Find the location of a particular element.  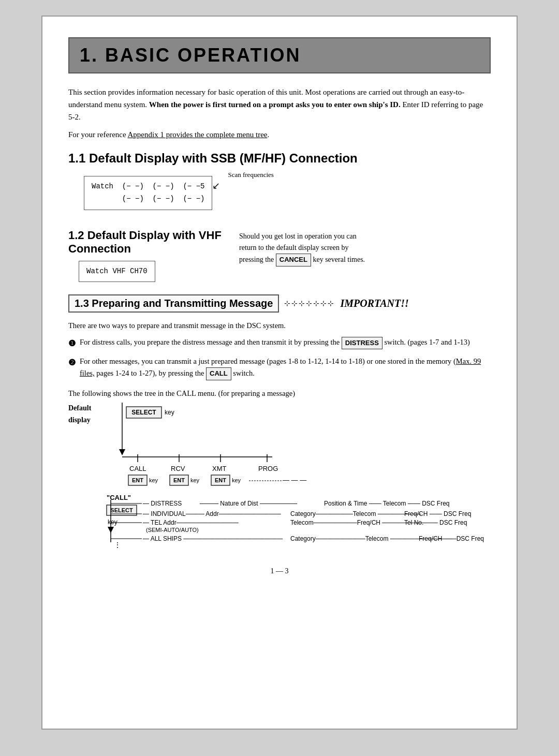

tree-diagram-col: SELECT key CALL is located at coordinates (319, 477).